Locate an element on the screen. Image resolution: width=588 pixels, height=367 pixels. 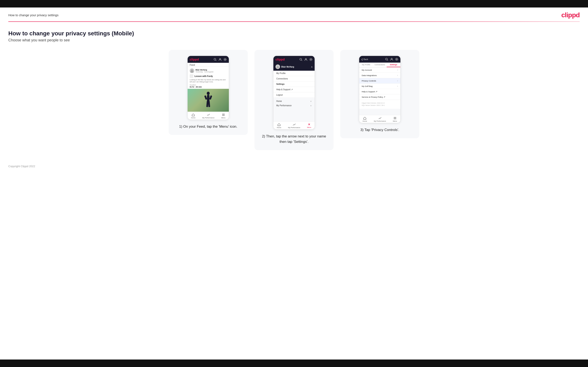
author-info: Blair McHarg Yesterday · Sunningdale is located at coordinates (205, 71).